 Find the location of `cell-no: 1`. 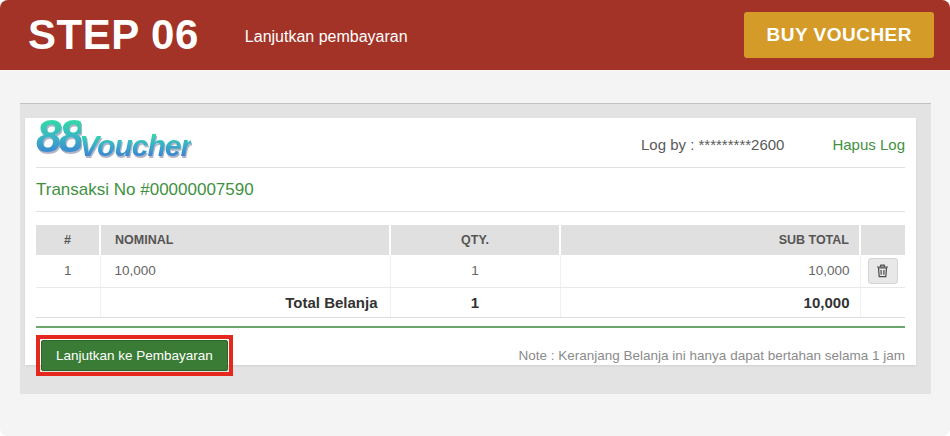

cell-no: 1 is located at coordinates (68, 271).